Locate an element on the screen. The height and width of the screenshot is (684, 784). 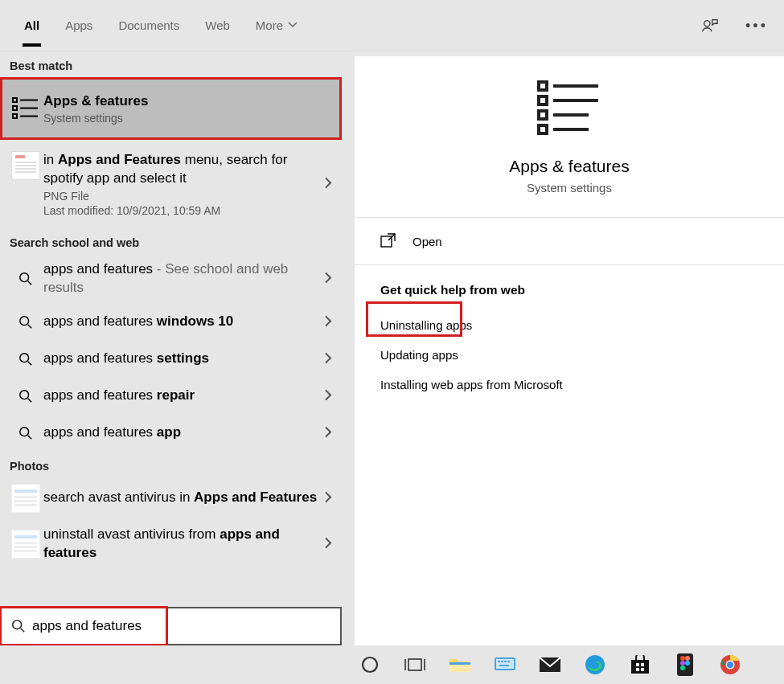
quick-link-updating: Updating apps is located at coordinates (569, 355).